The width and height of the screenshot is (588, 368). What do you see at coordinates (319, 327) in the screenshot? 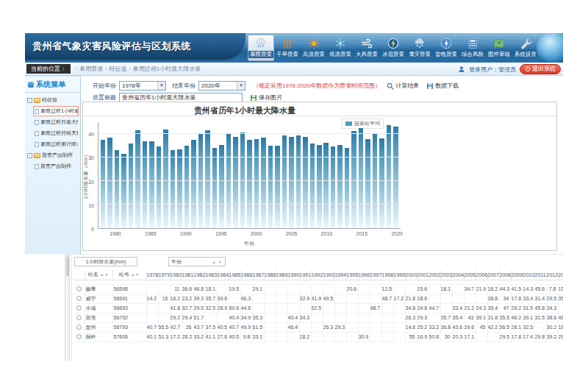
I see `table-row: 盘州5679340.755.542.72643.737.540.540.749.…` at bounding box center [319, 327].